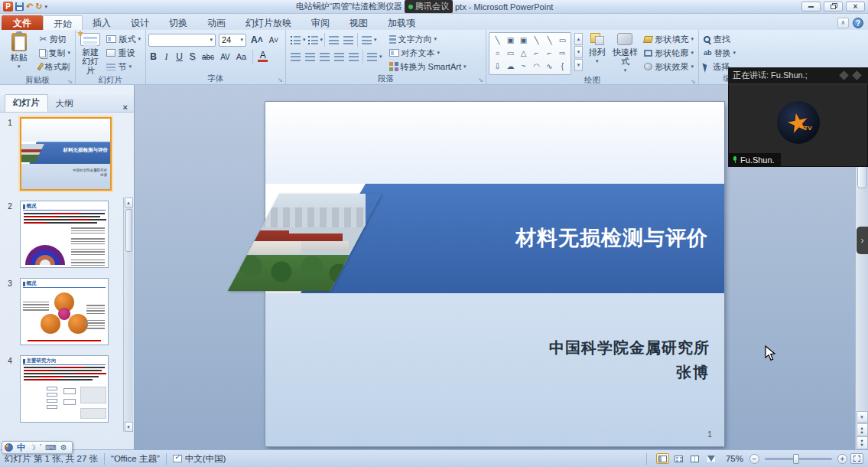 This screenshot has width=868, height=467. What do you see at coordinates (694, 459) in the screenshot?
I see `reading-view-button` at bounding box center [694, 459].